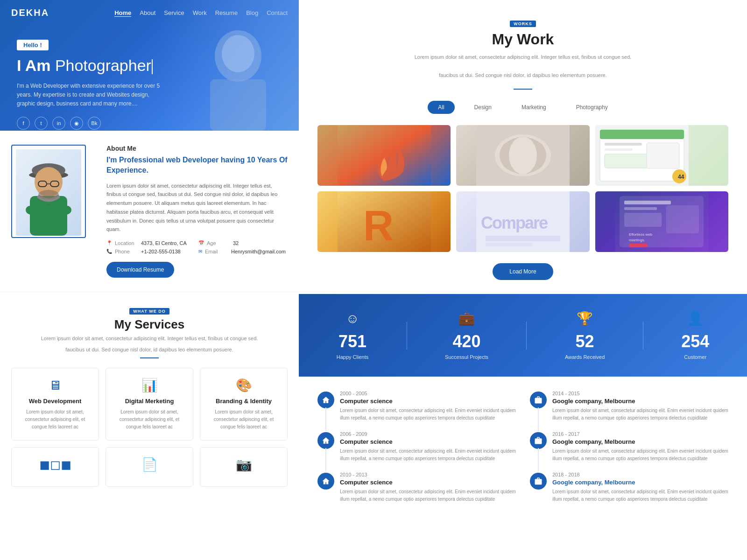 The image size is (747, 560). What do you see at coordinates (244, 401) in the screenshot?
I see `service-branding-title: Branding & Identity` at bounding box center [244, 401].